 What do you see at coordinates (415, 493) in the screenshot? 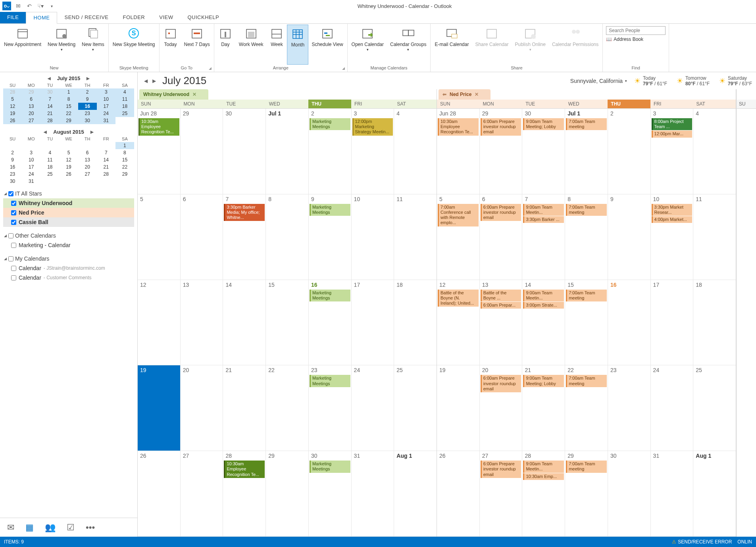
I see `calendar-day: Aug 1` at bounding box center [415, 493].